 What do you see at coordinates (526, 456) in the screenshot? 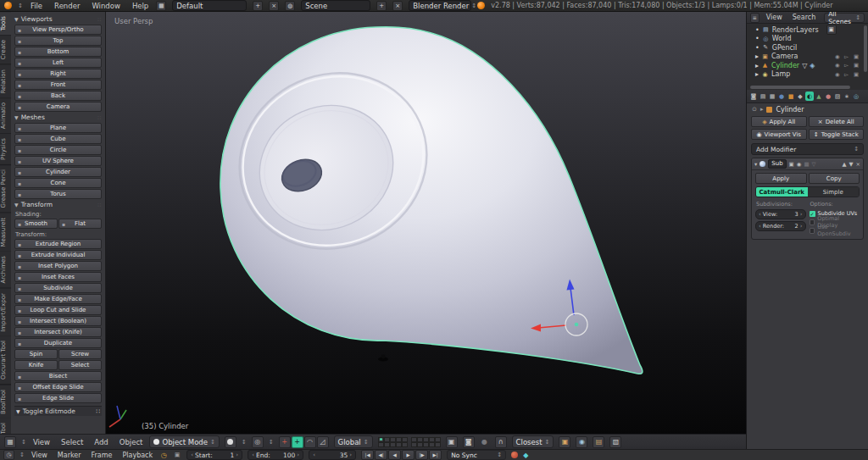
I see `keying-set-icon: ◆` at bounding box center [526, 456].